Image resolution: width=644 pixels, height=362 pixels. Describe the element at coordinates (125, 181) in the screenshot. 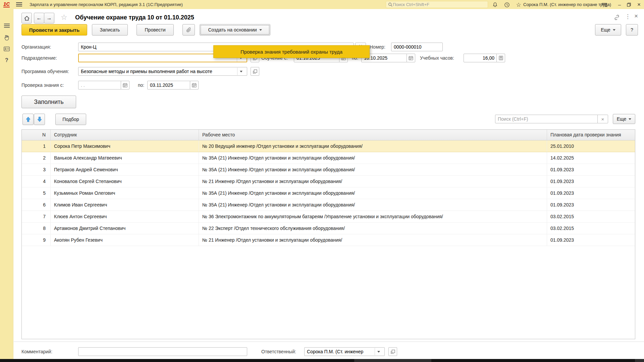

I see `cell-employee: Коновалов Сергей Степанович` at that location.